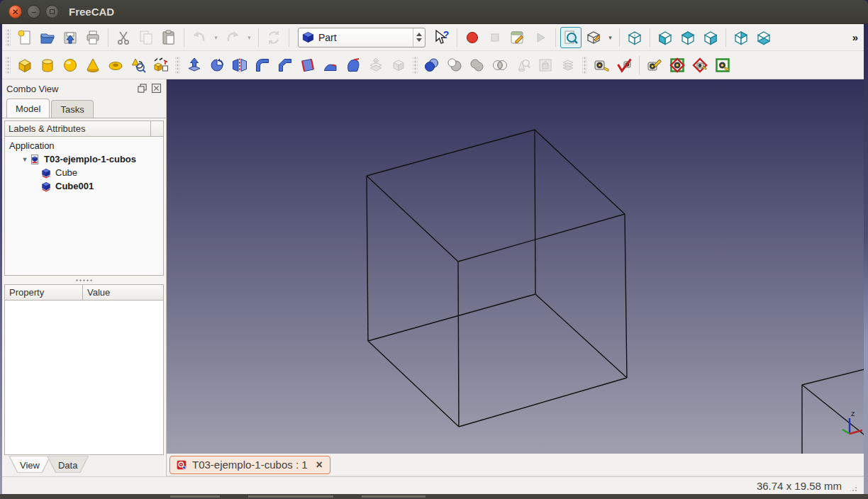 This screenshot has width=868, height=499. I want to click on panel-splitter, so click(84, 280).